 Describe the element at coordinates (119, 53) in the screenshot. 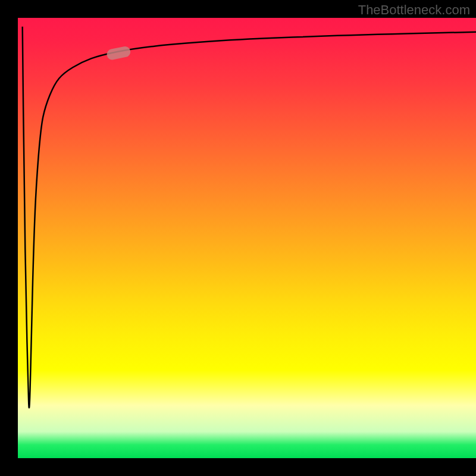

I see `optimal-marker` at that location.